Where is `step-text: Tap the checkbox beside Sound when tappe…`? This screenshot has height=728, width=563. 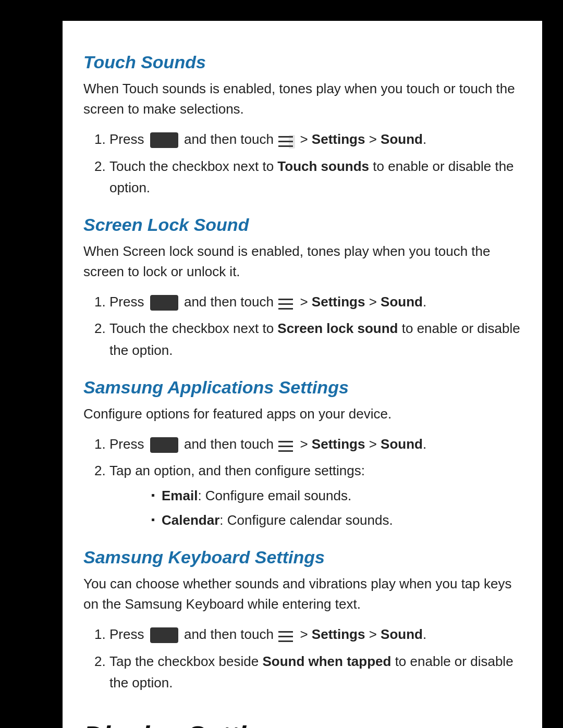
step-text: Tap the checkbox beside Sound when tappe… is located at coordinates (312, 672).